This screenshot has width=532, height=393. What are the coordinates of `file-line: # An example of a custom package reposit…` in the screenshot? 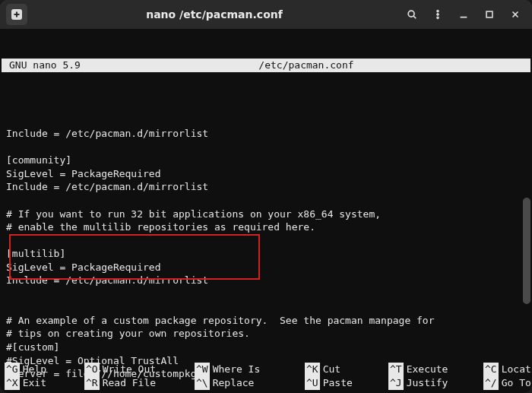 It's located at (220, 321).